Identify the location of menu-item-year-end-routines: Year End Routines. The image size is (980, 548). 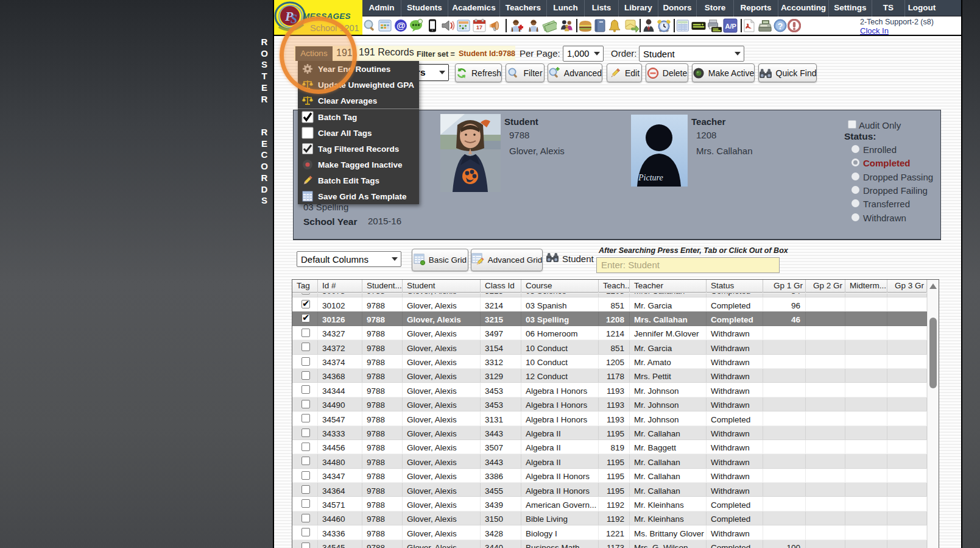
(358, 69).